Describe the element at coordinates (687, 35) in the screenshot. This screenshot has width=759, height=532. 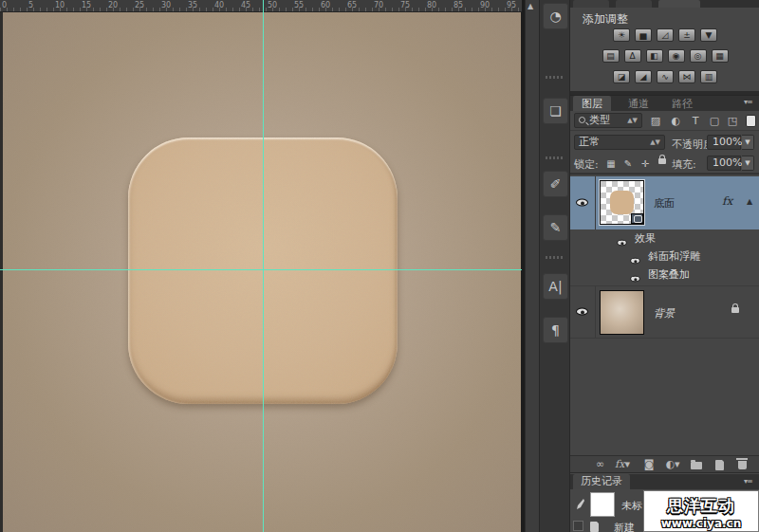
I see `exposure-icon: ±` at that location.